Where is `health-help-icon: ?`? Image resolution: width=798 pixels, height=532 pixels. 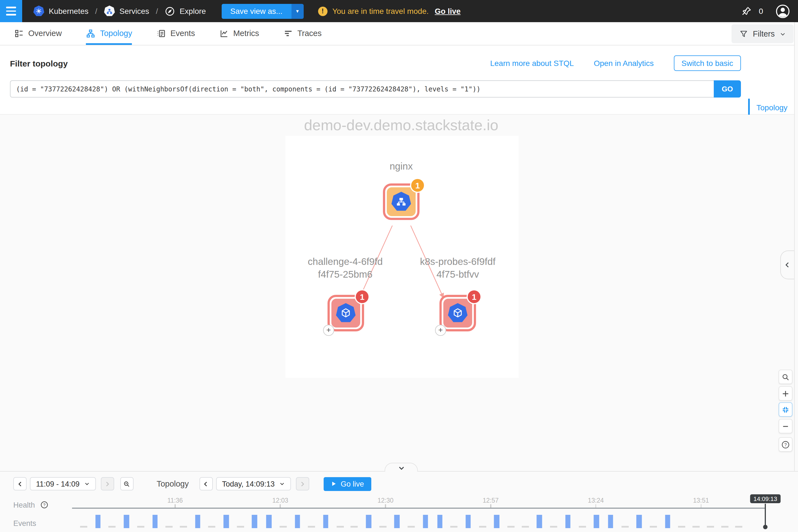
health-help-icon: ? is located at coordinates (44, 505).